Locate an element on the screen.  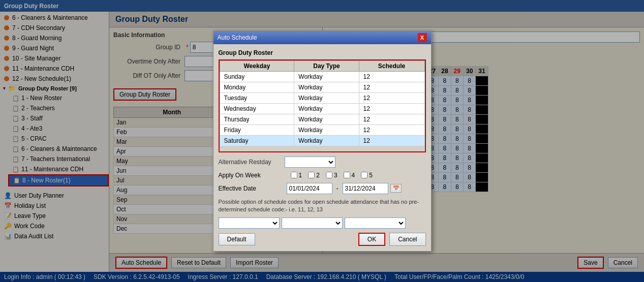
modal-schedule-table: Weekday Day Type Schedule Sunday Workday… is located at coordinates (322, 104).